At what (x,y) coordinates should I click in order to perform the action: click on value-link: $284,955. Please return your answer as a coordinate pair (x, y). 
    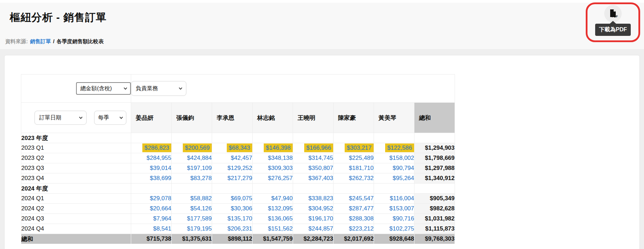
    Looking at the image, I should click on (159, 158).